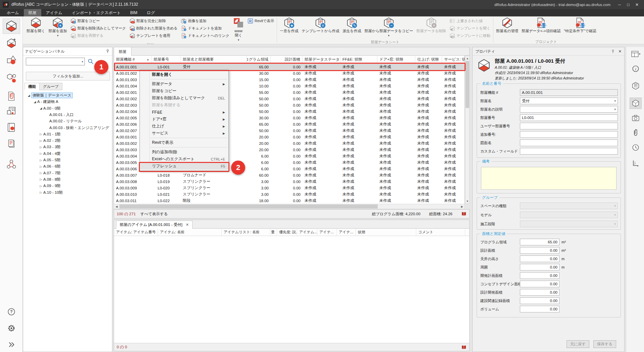 This screenshot has height=352, width=644. Describe the element at coordinates (184, 84) in the screenshot. I see `menu-item-部屋データ: 部屋データ▶` at that location.